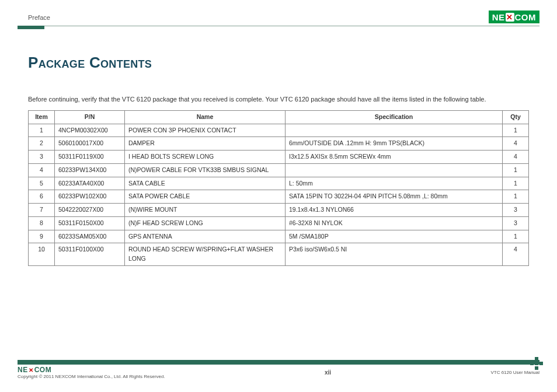 The width and height of the screenshot is (557, 392). I want to click on page-number: xii, so click(328, 372).